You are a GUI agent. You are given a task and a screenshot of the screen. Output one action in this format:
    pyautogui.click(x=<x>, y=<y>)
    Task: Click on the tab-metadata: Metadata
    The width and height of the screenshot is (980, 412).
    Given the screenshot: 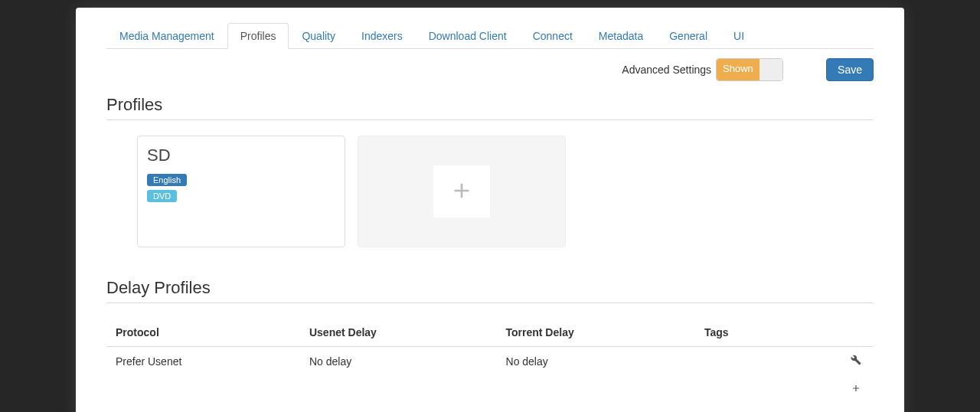 What is the action you would take?
    pyautogui.click(x=621, y=36)
    